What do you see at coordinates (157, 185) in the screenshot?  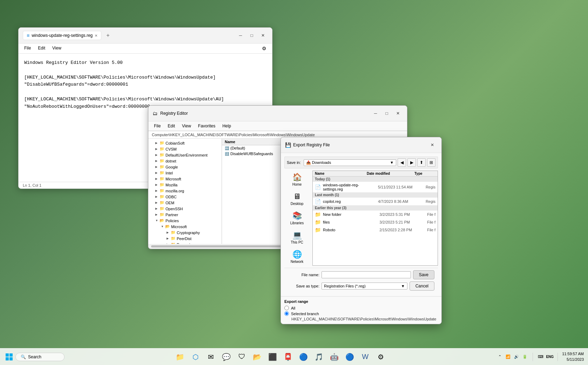 I see `tree-arrow-mozilla: ▶` at bounding box center [157, 185].